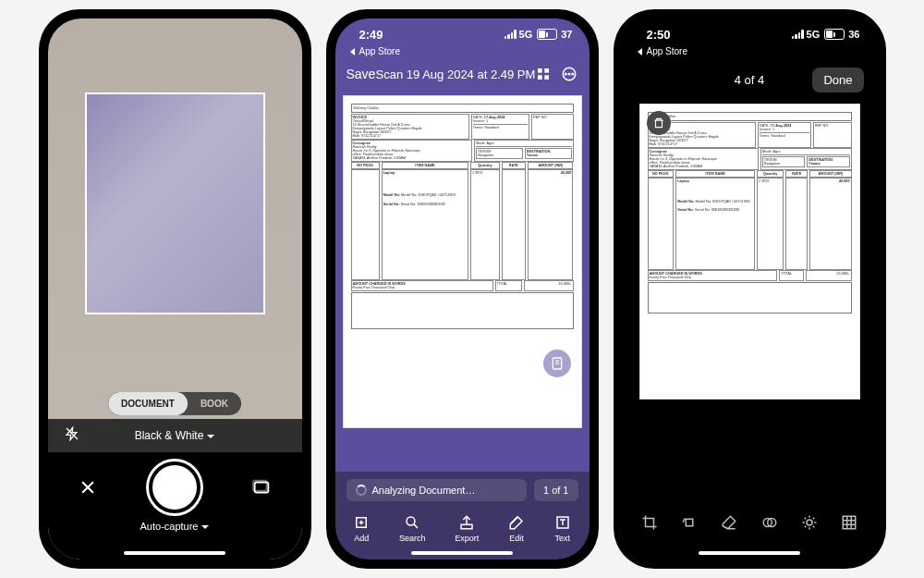 Image resolution: width=924 pixels, height=578 pixels. I want to click on status-bar: 2:49 5G 37, so click(462, 32).